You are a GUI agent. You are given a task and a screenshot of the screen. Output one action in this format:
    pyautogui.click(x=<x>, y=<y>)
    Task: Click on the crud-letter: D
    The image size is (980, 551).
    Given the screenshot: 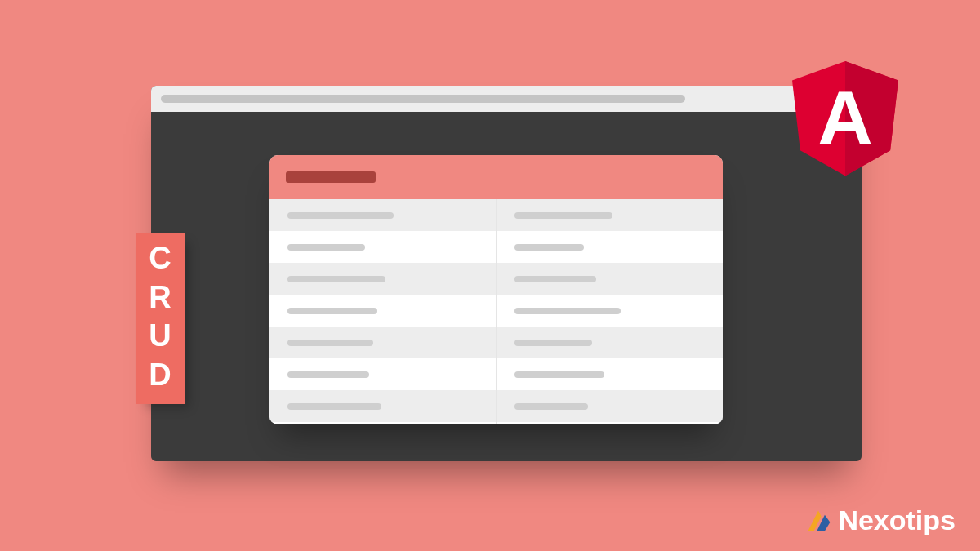 What is the action you would take?
    pyautogui.click(x=161, y=375)
    